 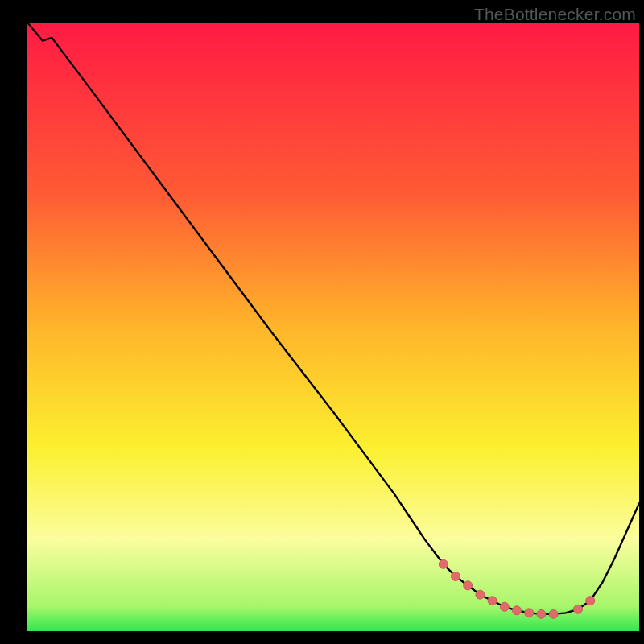 I want to click on watermark-text: TheBottlenecker.com, so click(x=555, y=14).